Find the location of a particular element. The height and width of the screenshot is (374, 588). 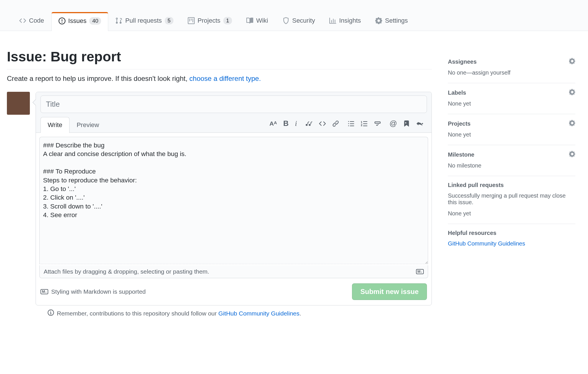

milestone-gear-icon is located at coordinates (572, 155).